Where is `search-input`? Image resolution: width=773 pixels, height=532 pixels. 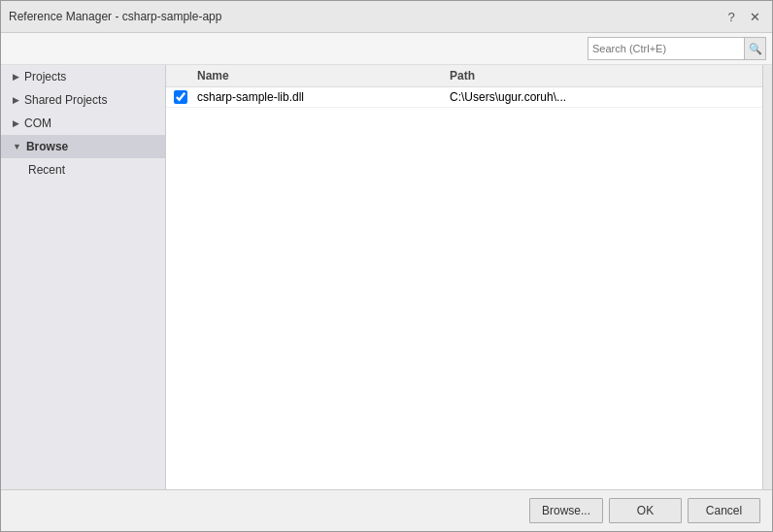 search-input is located at coordinates (666, 49).